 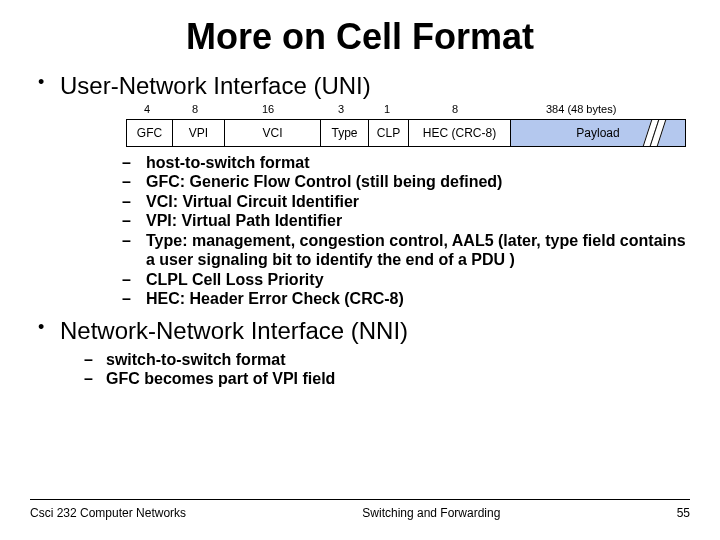 I want to click on list-item: GFC becomes part of VPI field, so click(x=375, y=379).